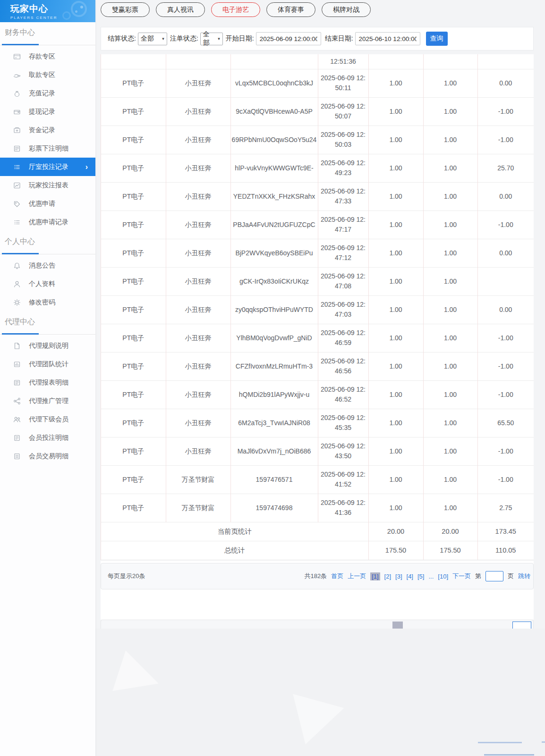 Image resolution: width=545 pixels, height=756 pixels. Describe the element at coordinates (48, 204) in the screenshot. I see `sidebar-item: 优惠申请` at that location.